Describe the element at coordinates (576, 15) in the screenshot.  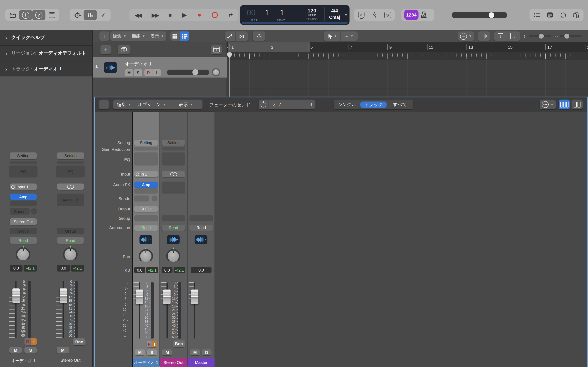
I see `media-browser-button` at that location.